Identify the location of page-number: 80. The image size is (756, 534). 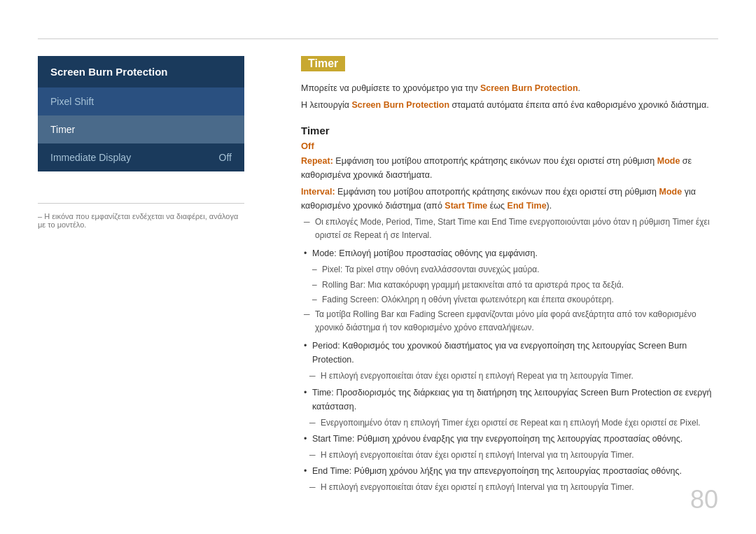
(704, 500).